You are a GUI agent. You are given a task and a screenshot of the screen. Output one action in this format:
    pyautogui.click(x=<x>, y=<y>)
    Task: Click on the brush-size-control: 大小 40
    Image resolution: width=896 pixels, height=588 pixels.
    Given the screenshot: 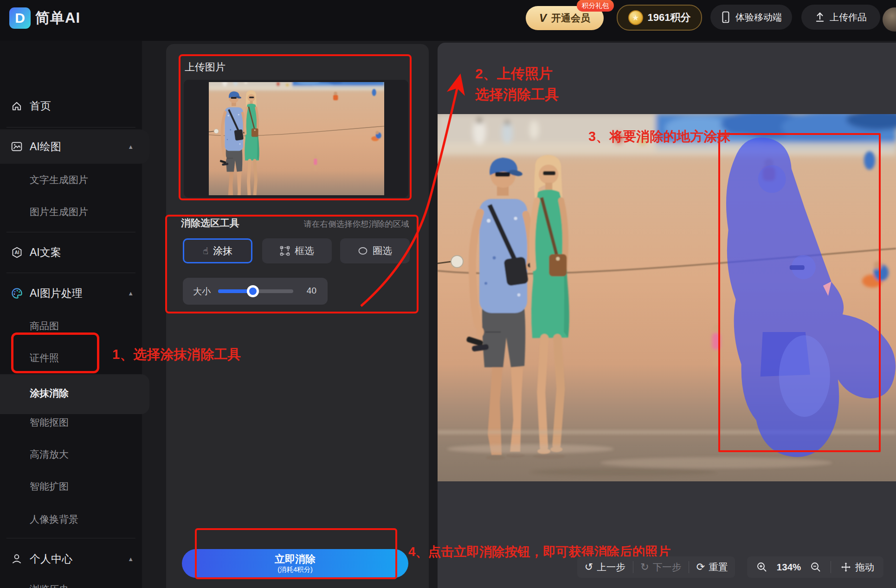 What is the action you would take?
    pyautogui.click(x=255, y=291)
    